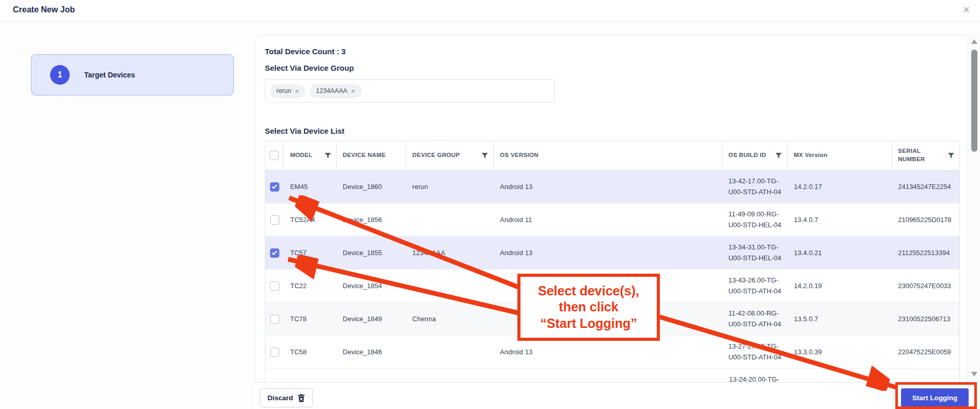 The image size is (980, 409). Describe the element at coordinates (589, 324) in the screenshot. I see `annotation-text-line: “Start Logging”` at that location.